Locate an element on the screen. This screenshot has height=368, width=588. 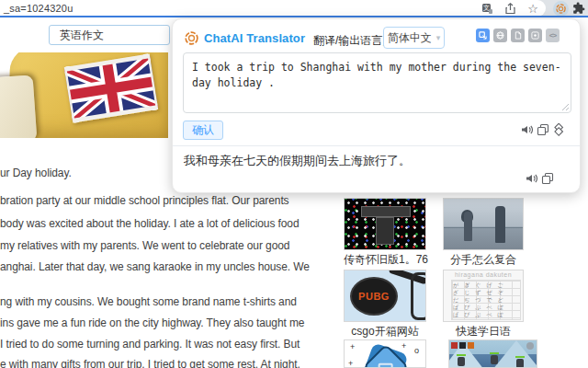
hiragana-title: hiragana dakuten is located at coordinates (483, 274).